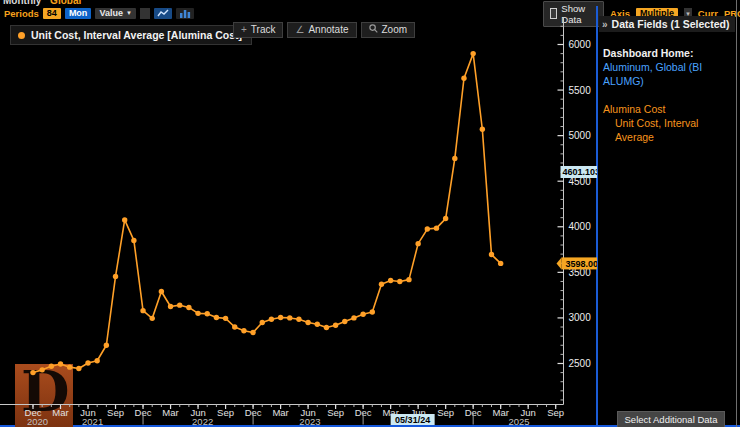 The height and width of the screenshot is (427, 740). I want to click on track-button: + Track, so click(258, 30).